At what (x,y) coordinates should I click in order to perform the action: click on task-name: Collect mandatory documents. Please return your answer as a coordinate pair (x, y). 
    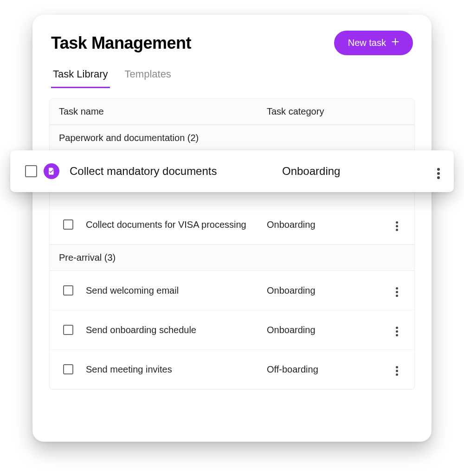
    Looking at the image, I should click on (162, 171).